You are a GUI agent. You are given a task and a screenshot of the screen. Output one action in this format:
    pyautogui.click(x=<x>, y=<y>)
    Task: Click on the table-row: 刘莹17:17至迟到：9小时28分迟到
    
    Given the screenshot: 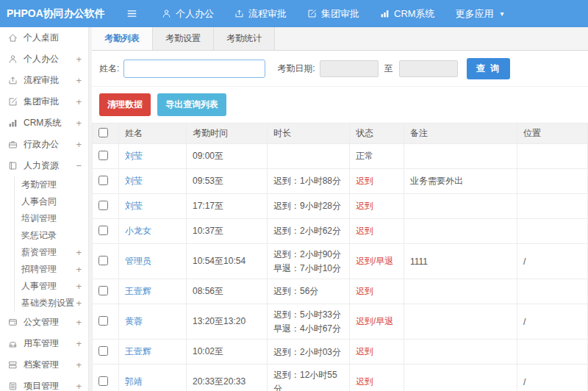 What is the action you would take?
    pyautogui.click(x=340, y=207)
    